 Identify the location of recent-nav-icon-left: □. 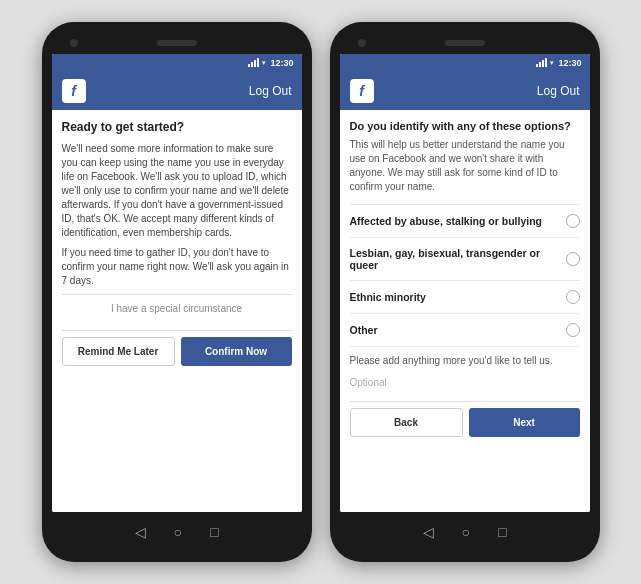
(214, 532).